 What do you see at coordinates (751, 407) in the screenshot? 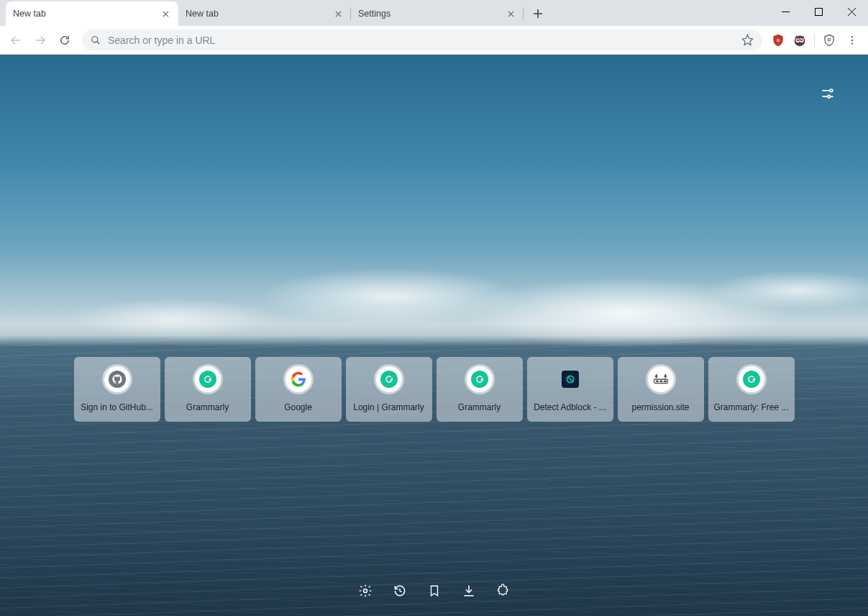
I see `tile-label: Grammarly: Free ...` at bounding box center [751, 407].